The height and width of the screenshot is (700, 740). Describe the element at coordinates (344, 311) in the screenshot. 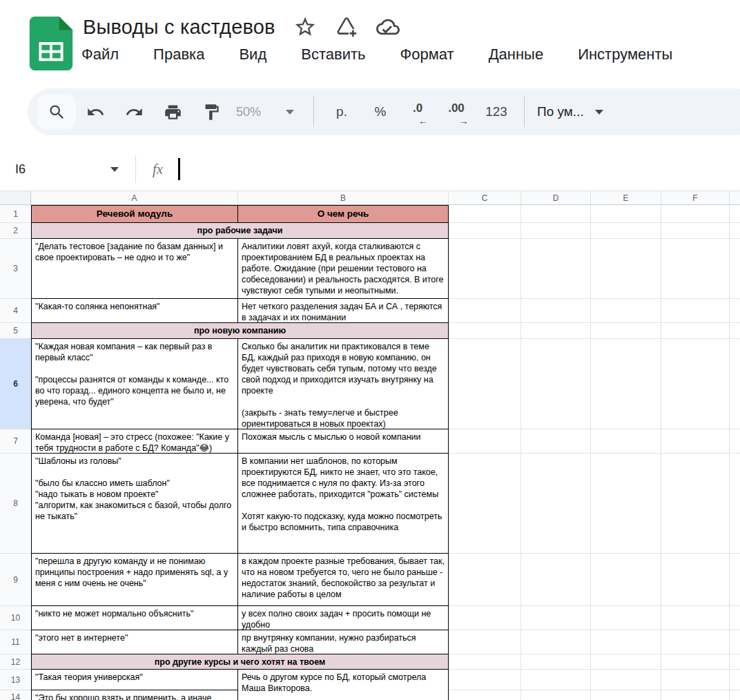

I see `cell-b4: Нет четкого разделения задач БА и СА , т…` at that location.